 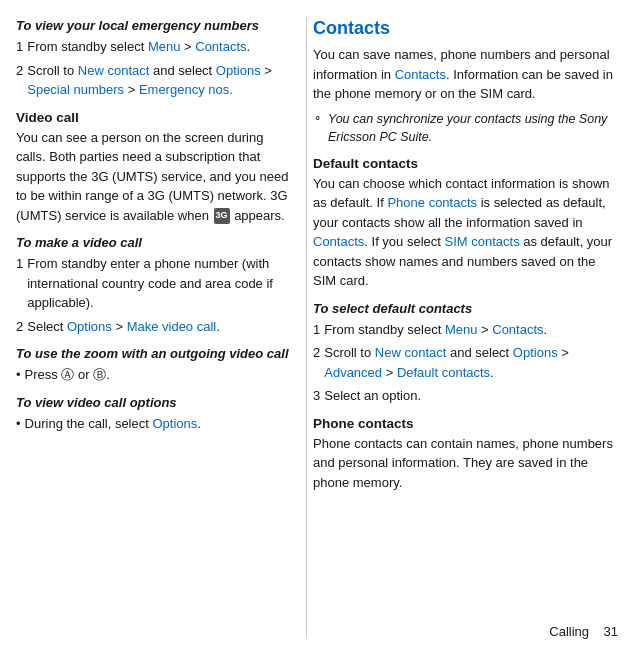 I want to click on step-2-default: 2 Scroll to New contact and select Optio…, so click(x=466, y=362).